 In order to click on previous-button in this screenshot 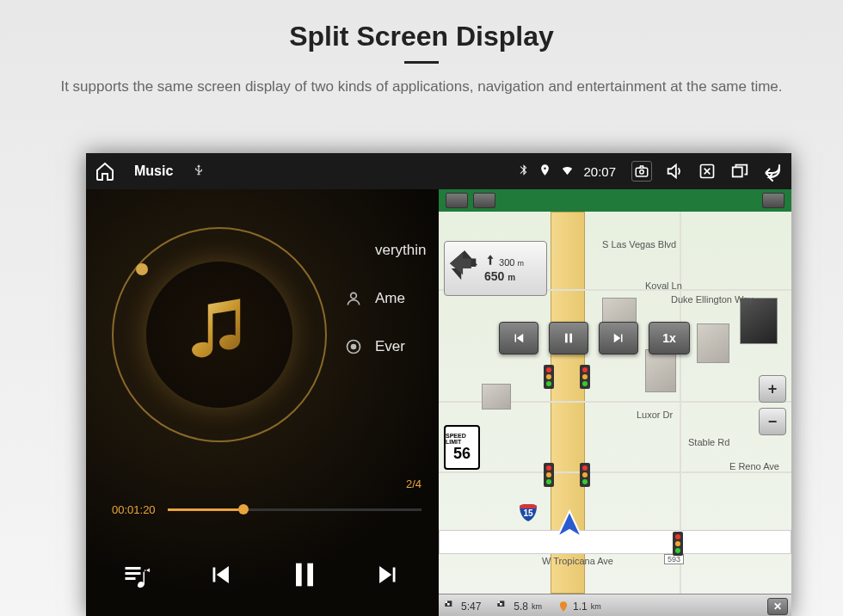, I will do `click(220, 575)`.